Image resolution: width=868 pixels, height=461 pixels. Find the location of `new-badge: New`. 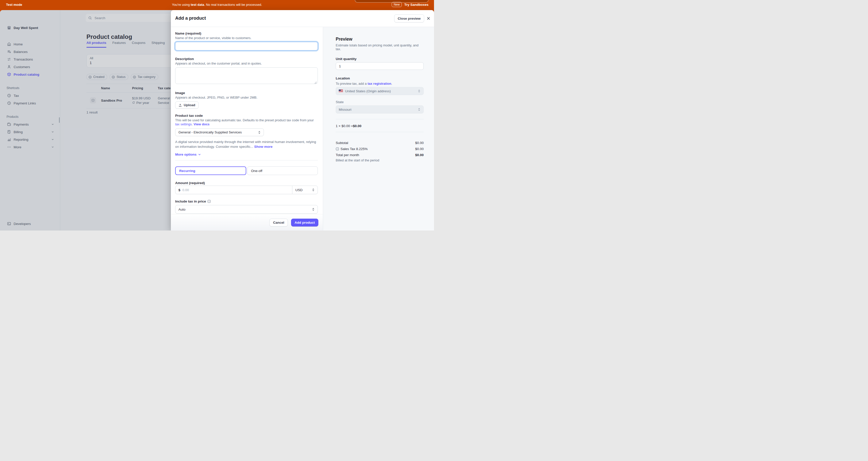

new-badge: New is located at coordinates (397, 5).